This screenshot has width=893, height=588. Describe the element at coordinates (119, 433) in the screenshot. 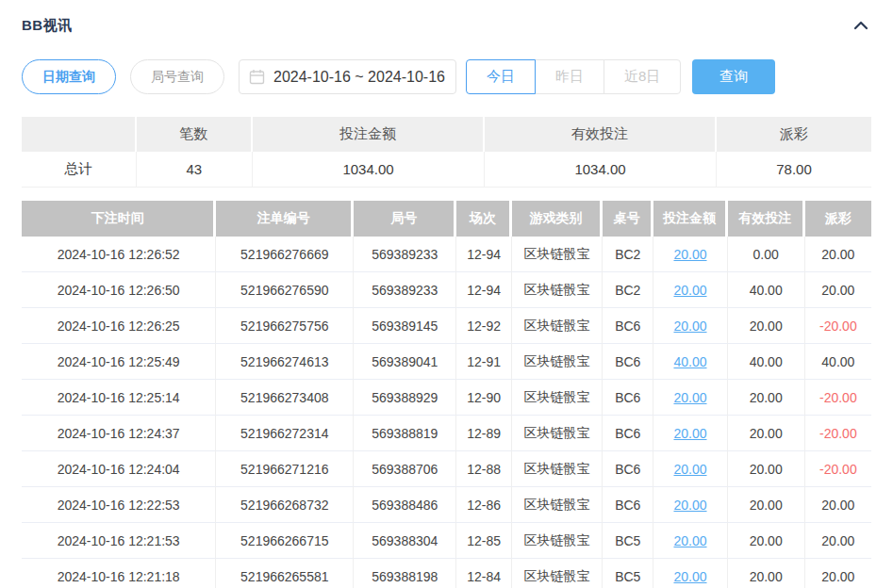

I see `bet-time-cell: 2024-10-16 12:24:37` at that location.